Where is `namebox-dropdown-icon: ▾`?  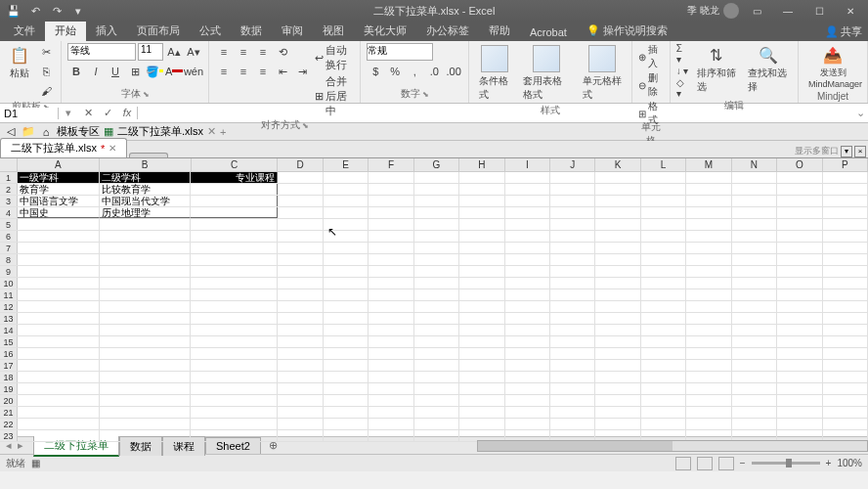
namebox-dropdown-icon: ▾ is located at coordinates (68, 113).